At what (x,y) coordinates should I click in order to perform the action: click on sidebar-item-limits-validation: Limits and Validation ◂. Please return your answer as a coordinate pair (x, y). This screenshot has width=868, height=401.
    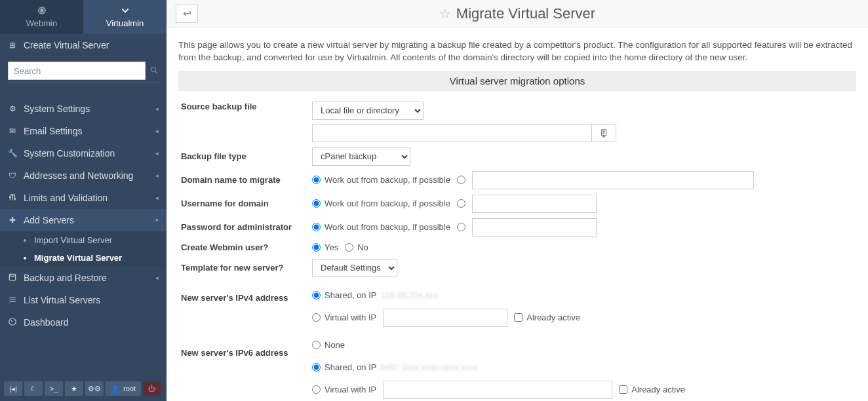
    Looking at the image, I should click on (83, 198).